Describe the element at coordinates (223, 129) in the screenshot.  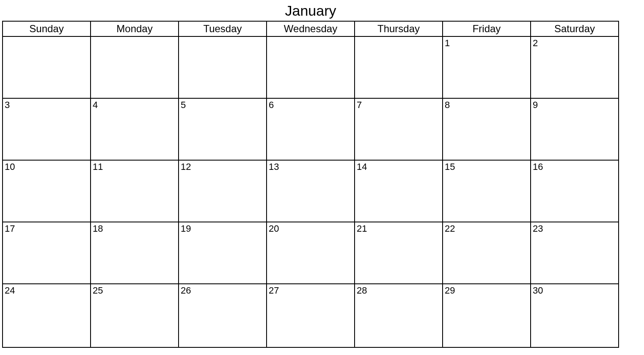
I see `day-cell: 5` at that location.